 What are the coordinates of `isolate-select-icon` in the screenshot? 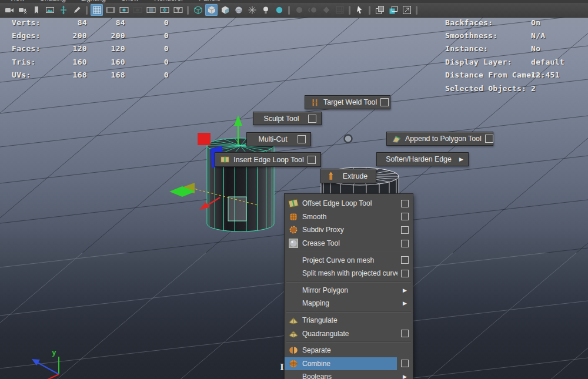 It's located at (340, 10).